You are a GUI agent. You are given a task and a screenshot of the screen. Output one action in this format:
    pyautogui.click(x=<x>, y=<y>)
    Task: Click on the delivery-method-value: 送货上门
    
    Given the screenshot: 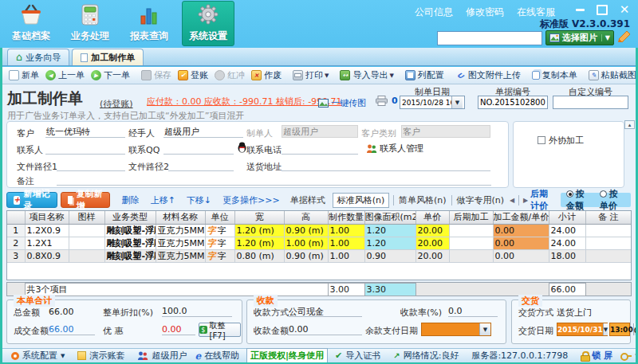 What is the action you would take?
    pyautogui.click(x=574, y=312)
    